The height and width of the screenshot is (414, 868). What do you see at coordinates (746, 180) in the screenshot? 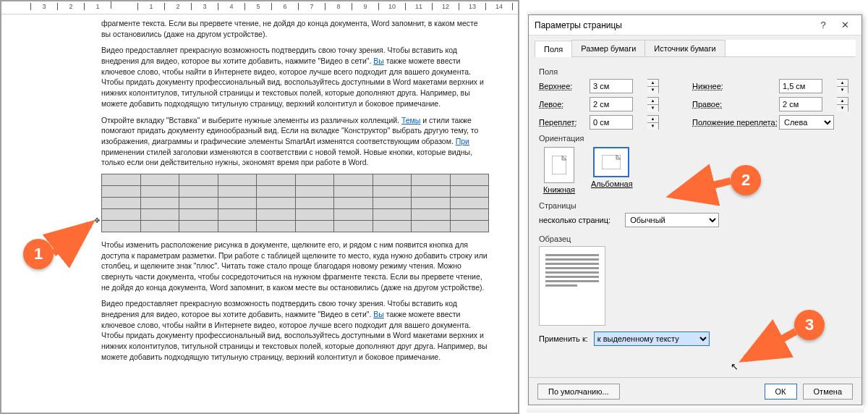
I see `callout-2: 2` at bounding box center [746, 180].